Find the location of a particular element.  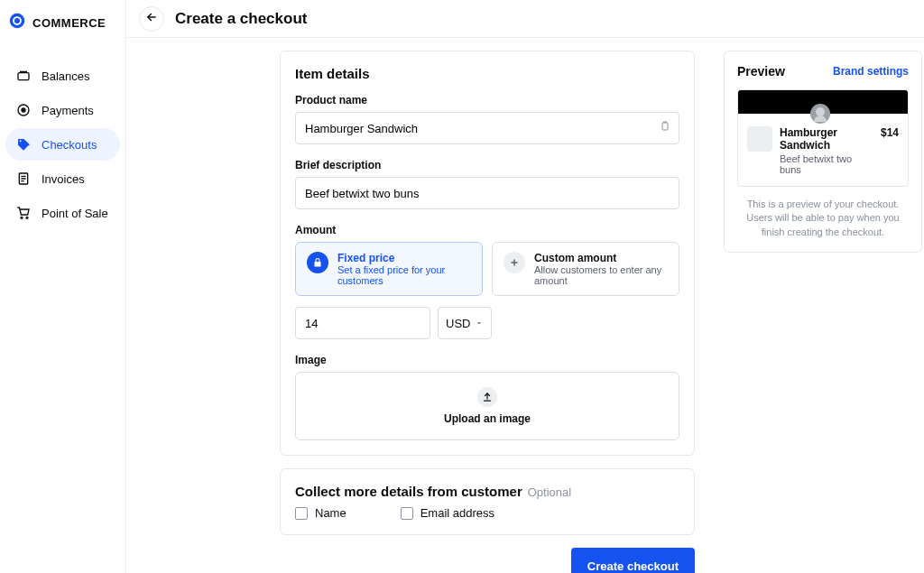

topbar: Create a checkout is located at coordinates (525, 19).